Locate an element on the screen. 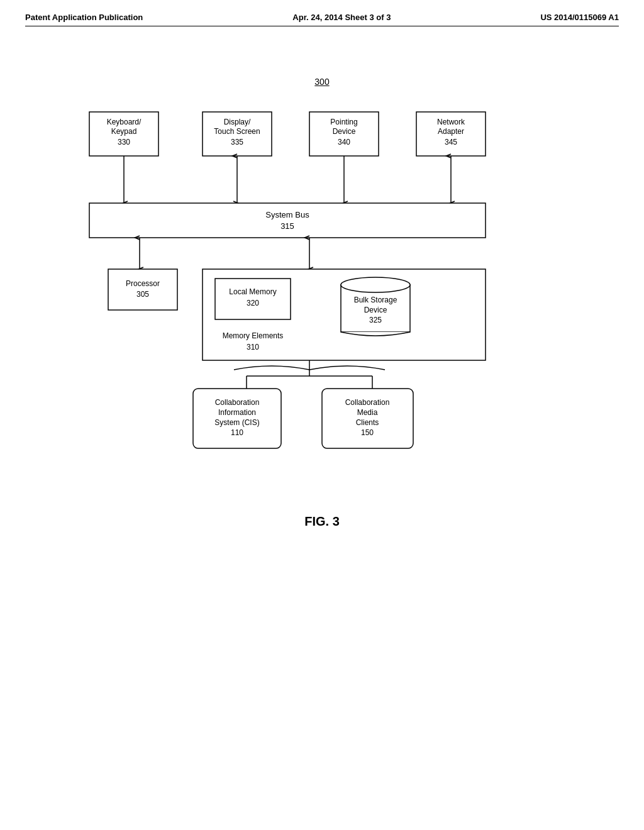 The height and width of the screenshot is (830, 644). svg-text: 305 is located at coordinates (143, 294).